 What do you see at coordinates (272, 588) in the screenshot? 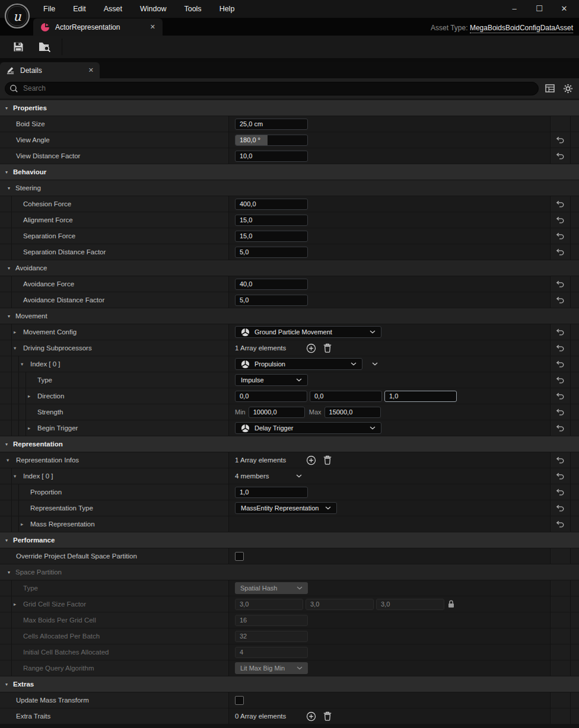
I see `dropdown: Spatial Hash` at bounding box center [272, 588].